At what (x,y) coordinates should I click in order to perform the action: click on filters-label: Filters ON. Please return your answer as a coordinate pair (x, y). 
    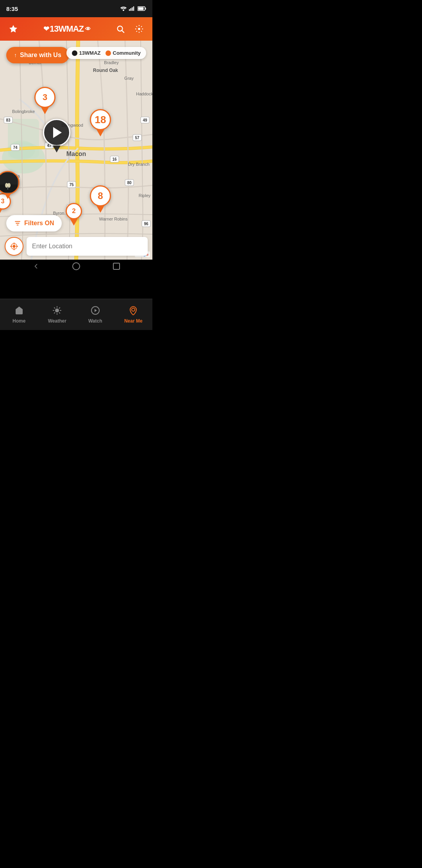
    Looking at the image, I should click on (39, 223).